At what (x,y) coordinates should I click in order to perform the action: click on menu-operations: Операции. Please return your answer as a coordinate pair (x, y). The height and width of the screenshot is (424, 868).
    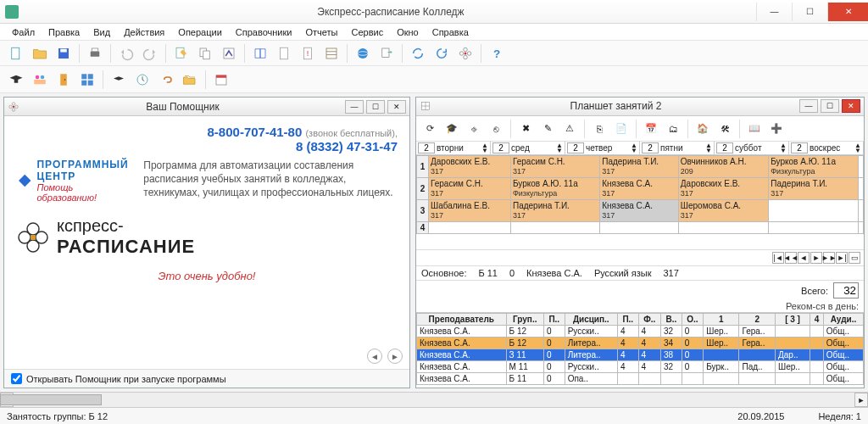
    Looking at the image, I should click on (200, 32).